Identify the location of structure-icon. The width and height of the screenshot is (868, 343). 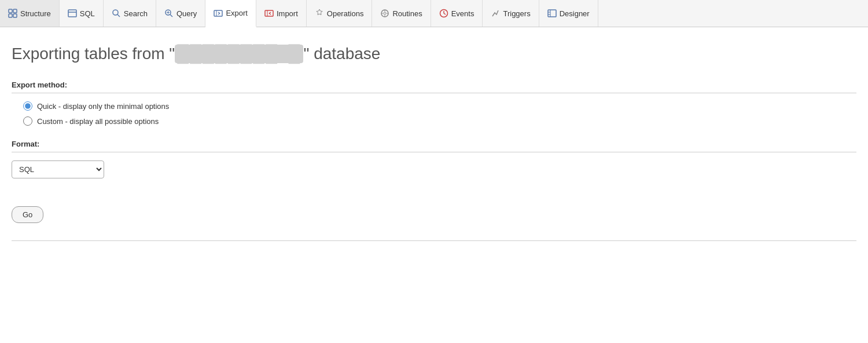
(13, 13).